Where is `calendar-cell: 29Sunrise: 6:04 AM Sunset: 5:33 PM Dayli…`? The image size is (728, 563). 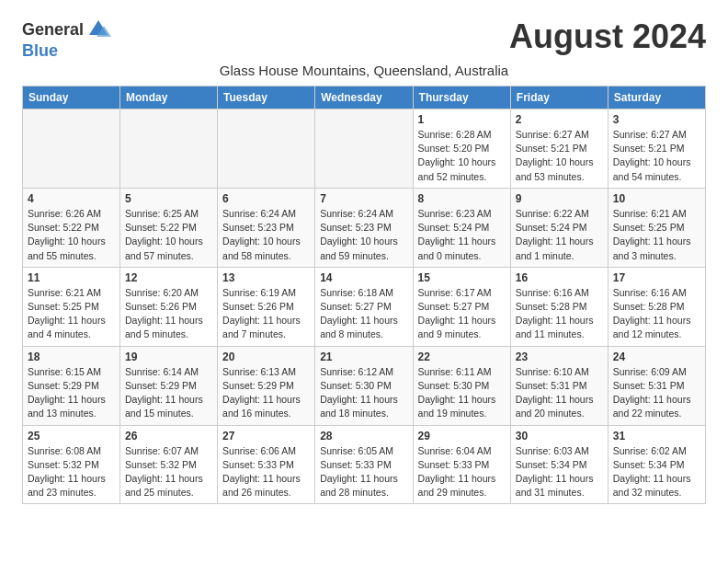
calendar-cell: 29Sunrise: 6:04 AM Sunset: 5:33 PM Dayli… is located at coordinates (461, 465).